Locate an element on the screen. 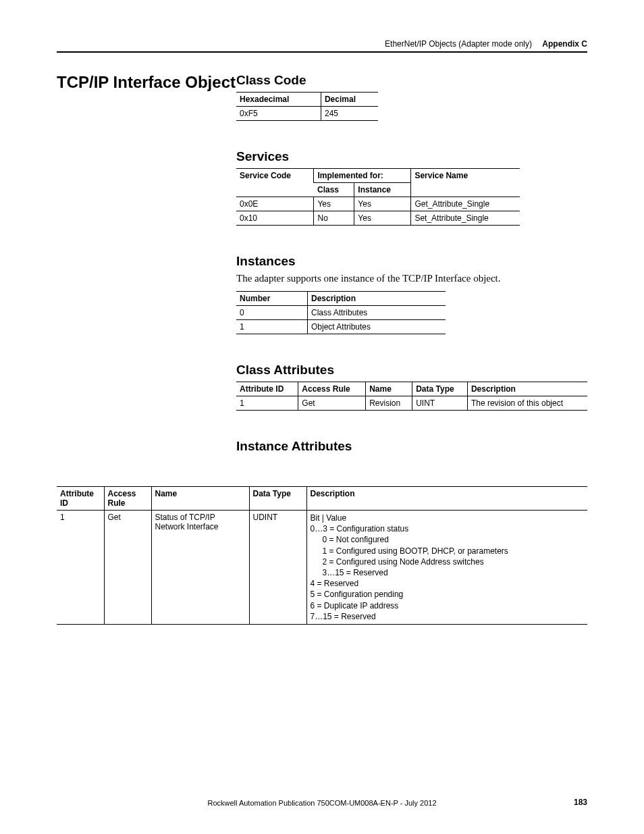 The width and height of the screenshot is (644, 834). heading-class-code: Class Code is located at coordinates (412, 80).